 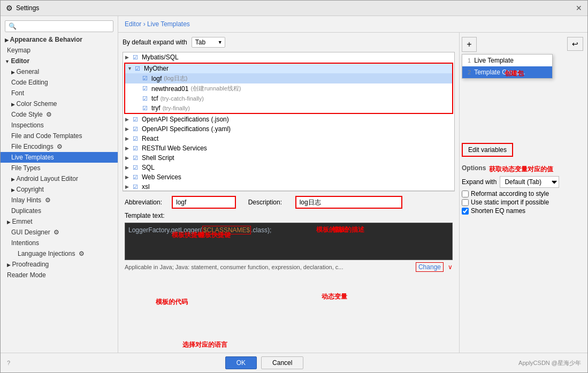 I want to click on checkbox-mybatis: ☑, so click(x=136, y=58).